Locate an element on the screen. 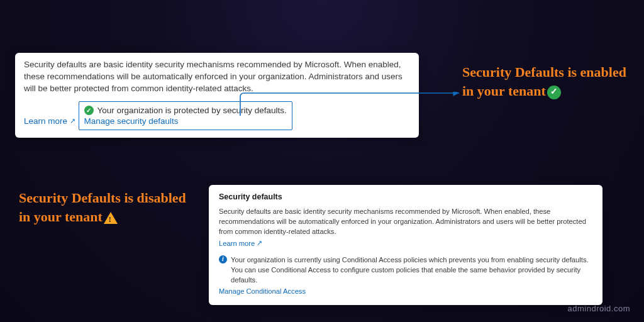  manage-security-defaults-link: Manage security defaults is located at coordinates (186, 121).